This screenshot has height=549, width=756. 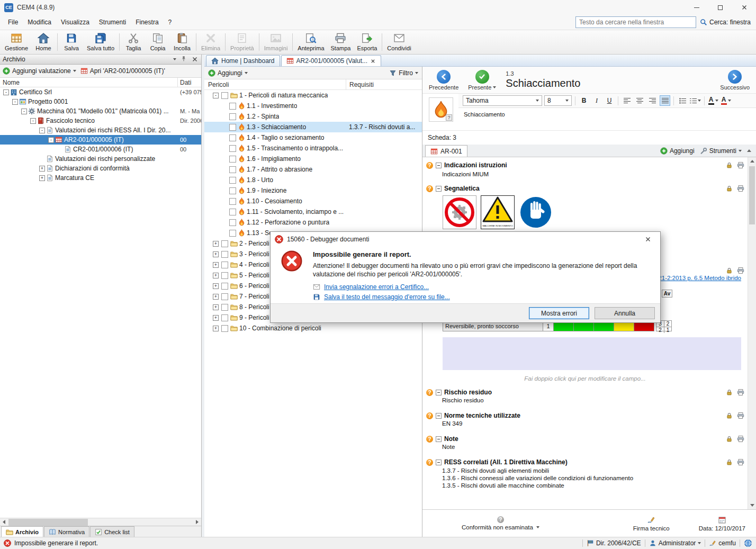 What do you see at coordinates (502, 101) in the screenshot?
I see `font-family-select: Tahoma` at bounding box center [502, 101].